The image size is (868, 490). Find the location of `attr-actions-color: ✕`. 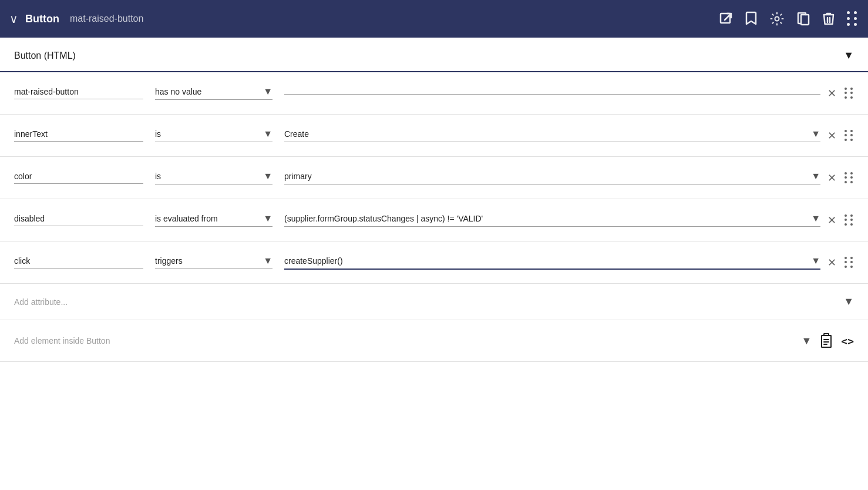

attr-actions-color: ✕ is located at coordinates (841, 178).